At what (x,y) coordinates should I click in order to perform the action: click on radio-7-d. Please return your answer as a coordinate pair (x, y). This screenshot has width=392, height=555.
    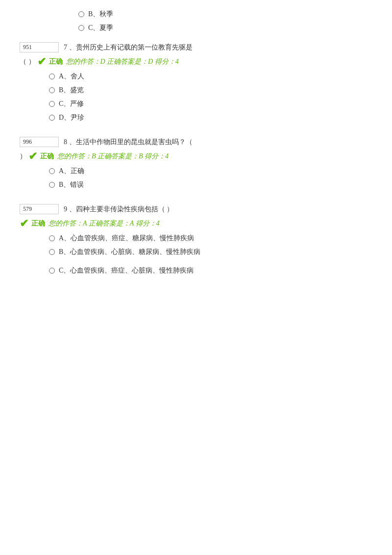
    Looking at the image, I should click on (52, 118).